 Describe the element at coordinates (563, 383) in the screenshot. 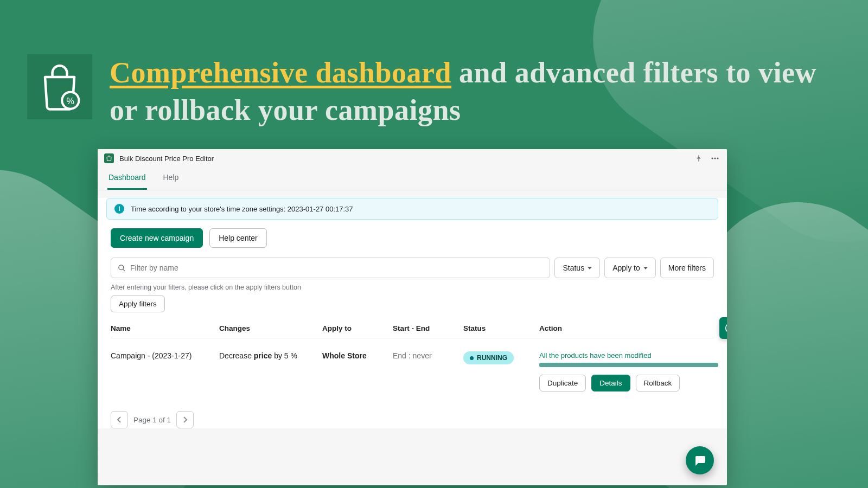

I see `duplicate-button: Duplicate` at that location.